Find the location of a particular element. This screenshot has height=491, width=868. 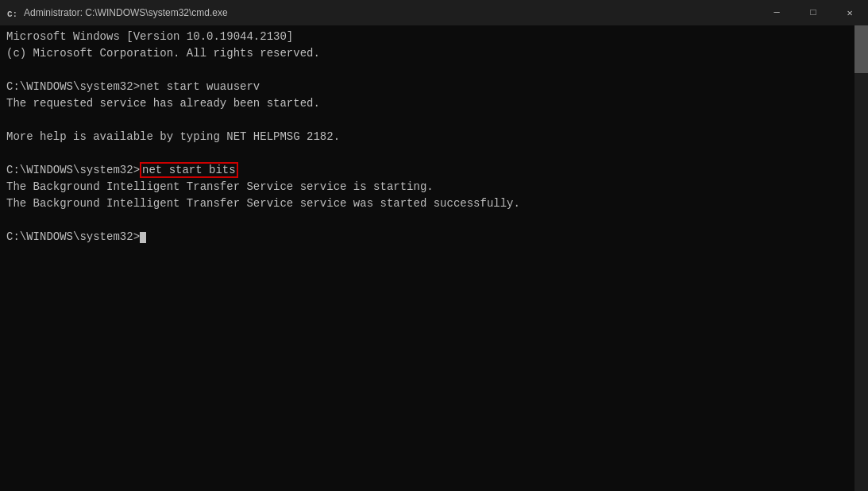

cmd-icon: C: is located at coordinates (13, 13).